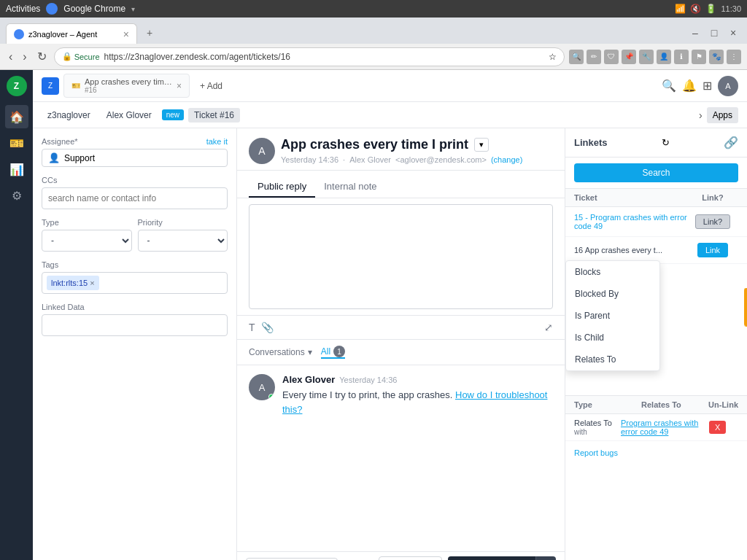 The height and width of the screenshot is (560, 747). What do you see at coordinates (333, 352) in the screenshot?
I see `all-btn: All 1` at bounding box center [333, 352].